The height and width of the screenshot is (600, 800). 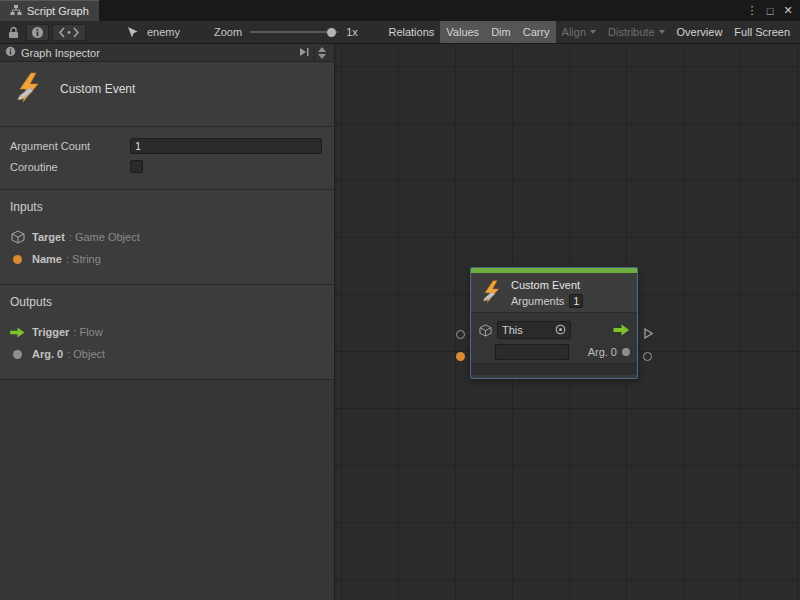 What do you see at coordinates (50, 10) in the screenshot?
I see `tab-script-graph: Script Graph` at bounding box center [50, 10].